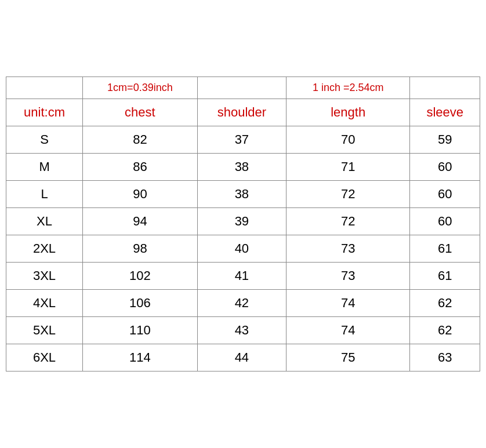  What do you see at coordinates (45, 195) in the screenshot?
I see `size-cell: L` at bounding box center [45, 195].